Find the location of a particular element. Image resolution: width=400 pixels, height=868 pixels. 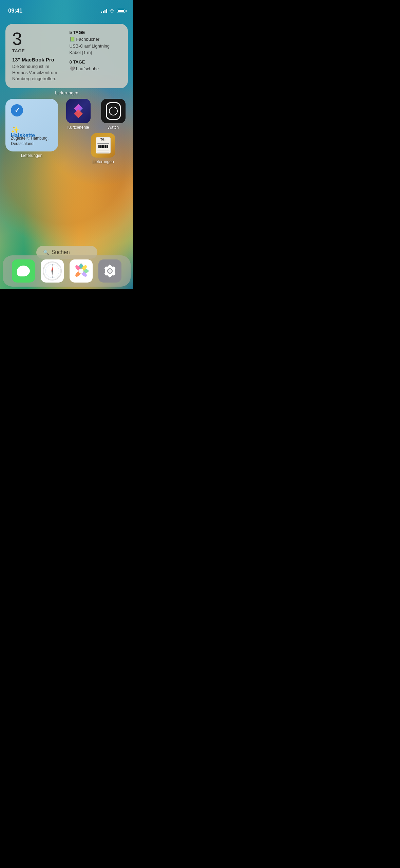

widget-macbook-title: 13" MacBook Pro is located at coordinates (38, 60).